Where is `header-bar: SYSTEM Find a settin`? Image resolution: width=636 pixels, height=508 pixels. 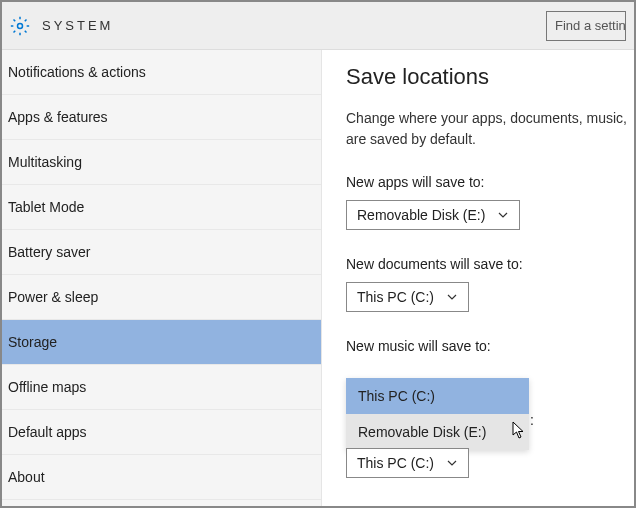
header-bar: SYSTEM Find a settin is located at coordinates (318, 26).